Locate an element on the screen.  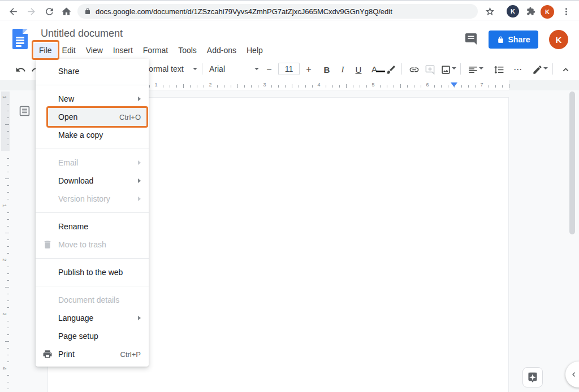
menu-view: View is located at coordinates (94, 50).